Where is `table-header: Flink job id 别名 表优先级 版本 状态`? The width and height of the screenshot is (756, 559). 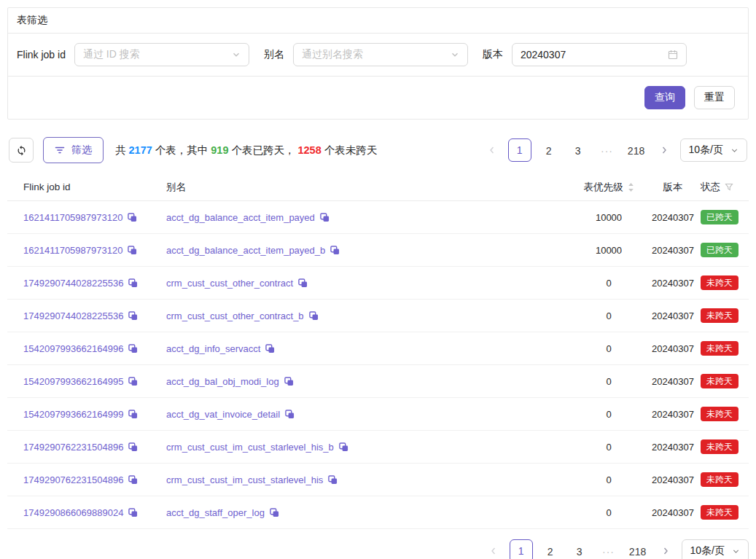
table-header: Flink job id 别名 表优先级 版本 状态 is located at coordinates (378, 187).